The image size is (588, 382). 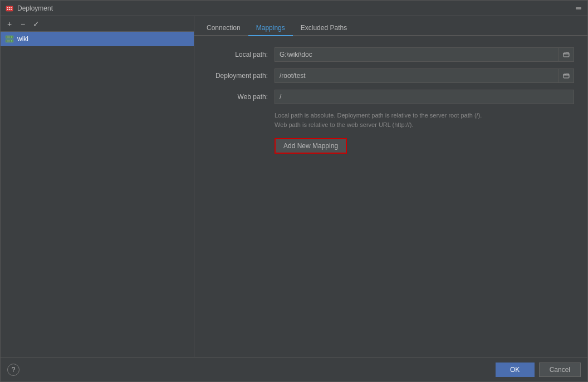 What do you see at coordinates (9, 24) in the screenshot?
I see `add-server-button: +` at bounding box center [9, 24].